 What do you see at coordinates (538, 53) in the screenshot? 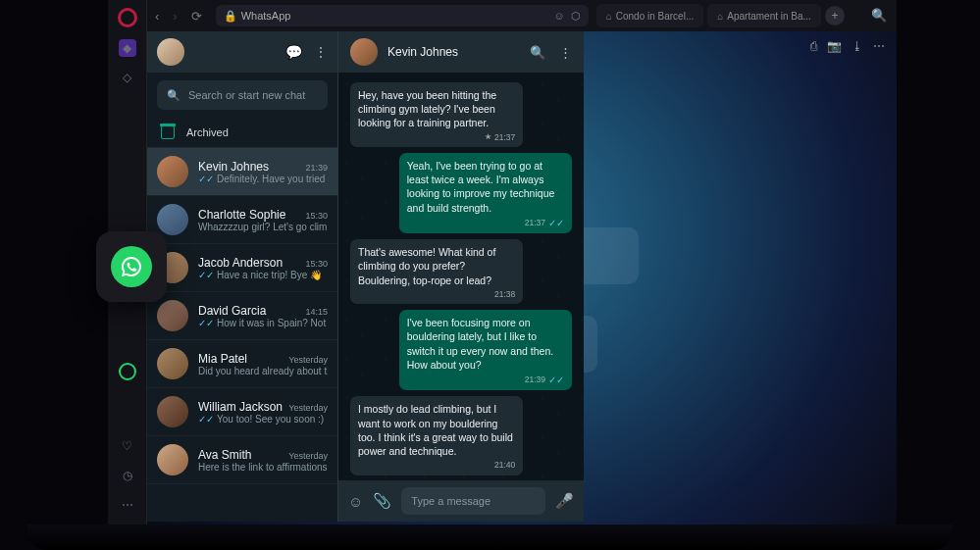
I see `search-in-chat-icon: 🔍` at bounding box center [538, 53].